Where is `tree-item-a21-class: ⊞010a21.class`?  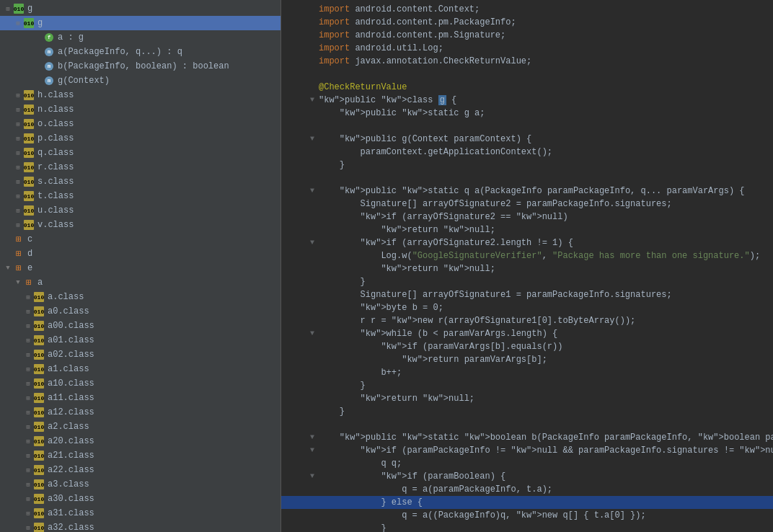
tree-item-a21-class: ⊞010a21.class is located at coordinates (140, 456).